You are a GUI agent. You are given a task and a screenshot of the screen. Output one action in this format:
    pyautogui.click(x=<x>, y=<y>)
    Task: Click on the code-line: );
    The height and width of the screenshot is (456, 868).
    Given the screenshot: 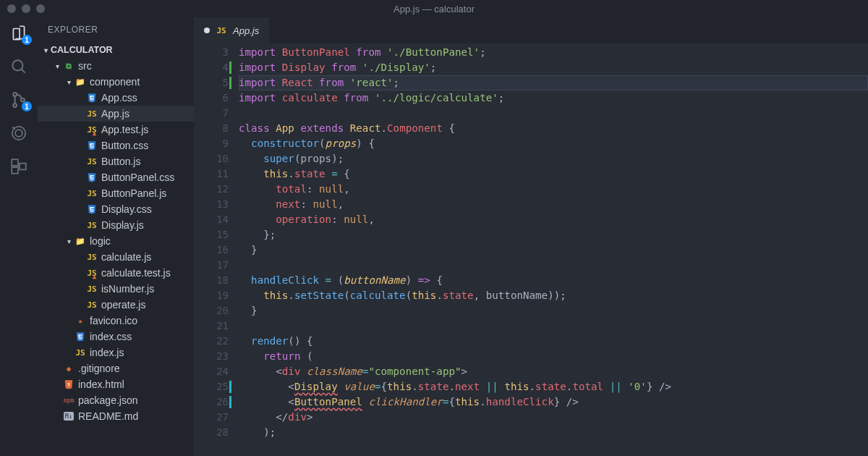 What is the action you would take?
    pyautogui.click(x=553, y=433)
    